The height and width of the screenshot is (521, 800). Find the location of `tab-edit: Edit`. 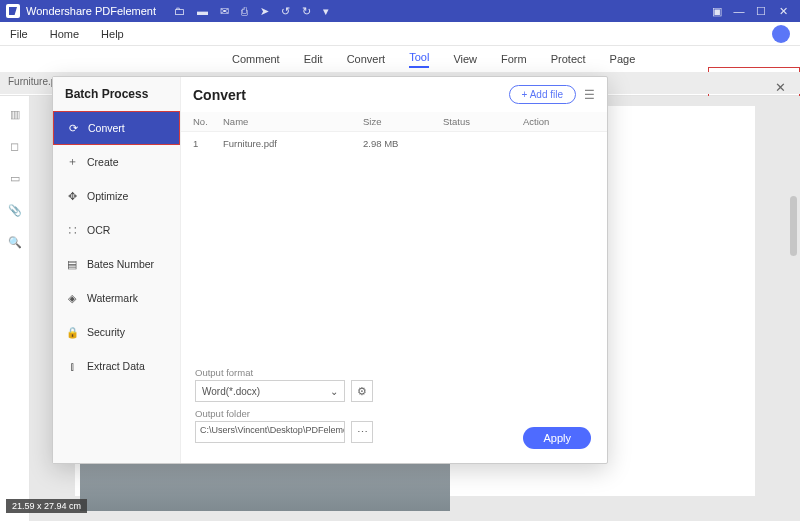

tab-edit: Edit is located at coordinates (314, 60).